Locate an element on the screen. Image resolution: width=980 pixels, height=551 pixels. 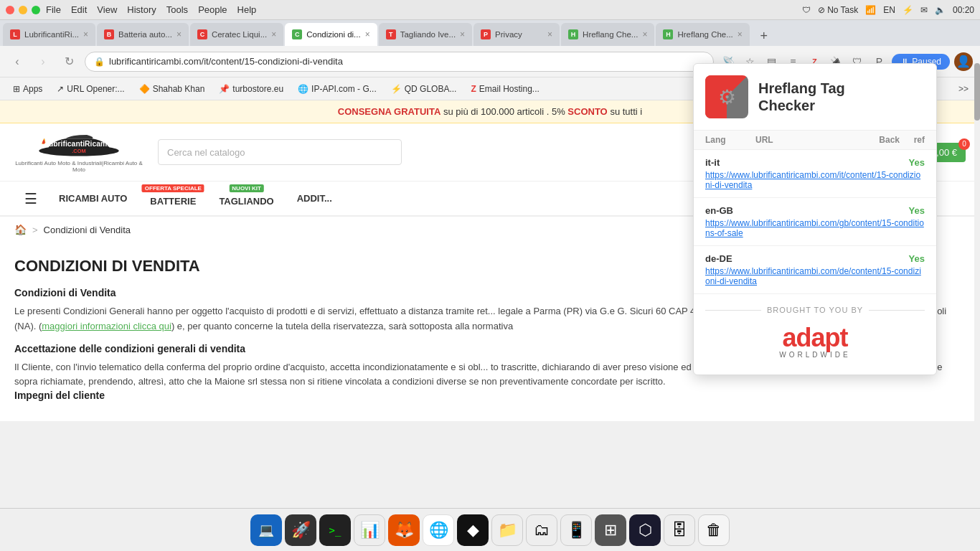
bookmark-ipapi-label: IP-API.com - G... is located at coordinates (344, 89).